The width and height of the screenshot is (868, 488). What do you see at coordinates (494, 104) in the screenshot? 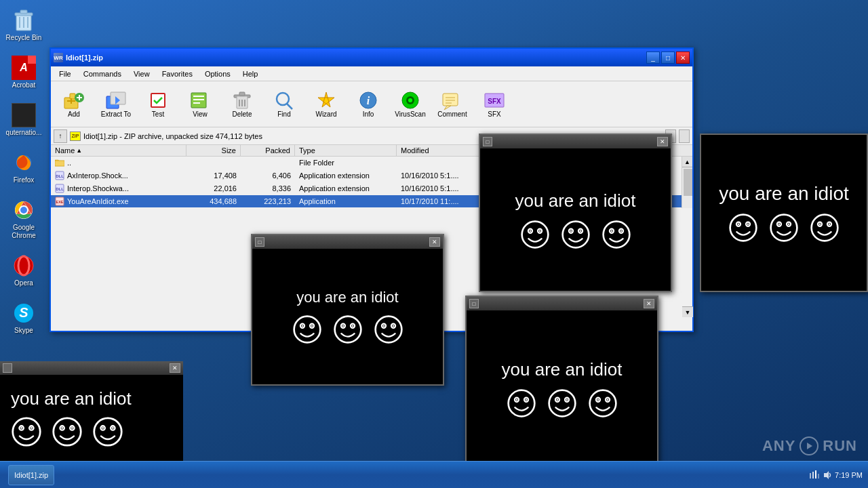
I see `sfx-button: SFX SFX` at bounding box center [494, 104].